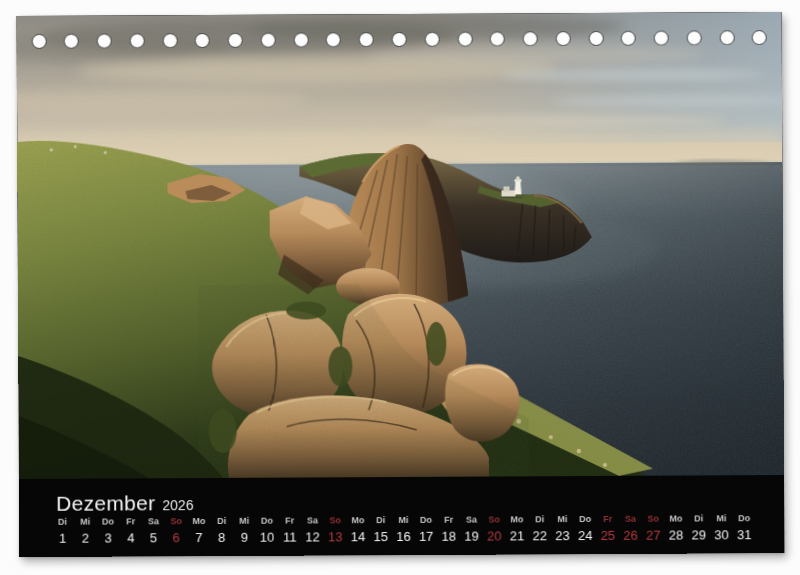  What do you see at coordinates (700, 534) in the screenshot?
I see `date-number: 29` at bounding box center [700, 534].